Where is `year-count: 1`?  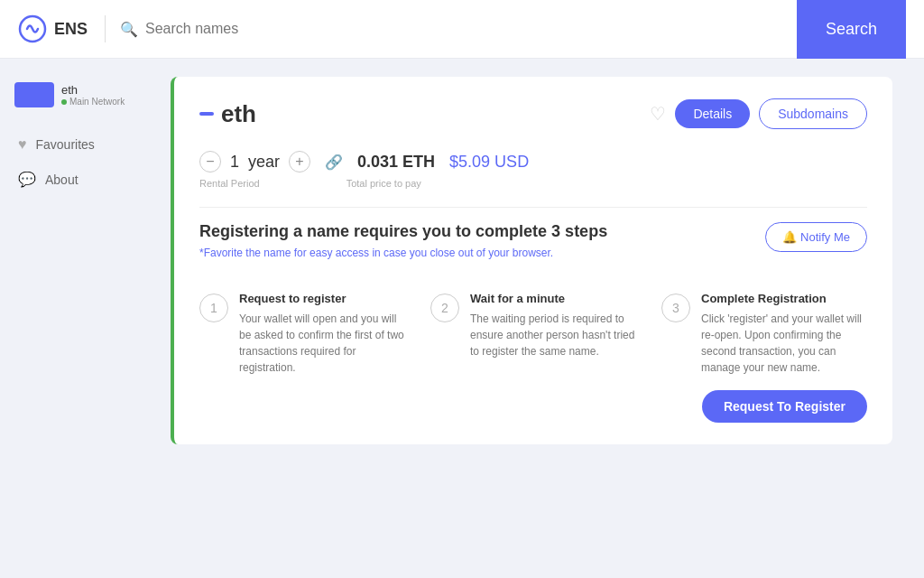 year-count: 1 is located at coordinates (235, 163).